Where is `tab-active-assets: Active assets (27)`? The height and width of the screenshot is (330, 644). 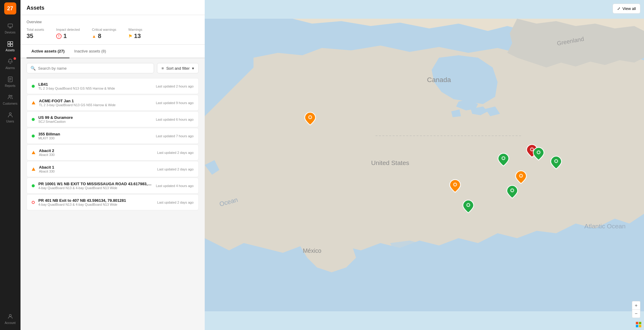
tab-active-assets: Active assets (27) is located at coordinates (48, 51).